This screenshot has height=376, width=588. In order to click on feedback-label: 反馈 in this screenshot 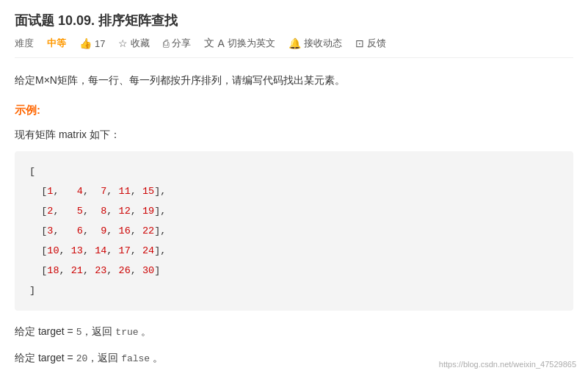, I will do `click(377, 43)`.